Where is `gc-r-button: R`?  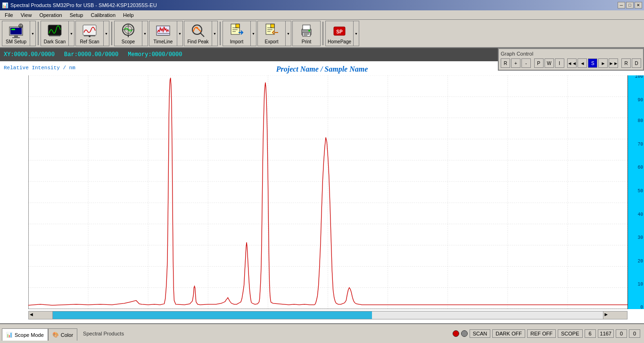
gc-r-button: R is located at coordinates (505, 63).